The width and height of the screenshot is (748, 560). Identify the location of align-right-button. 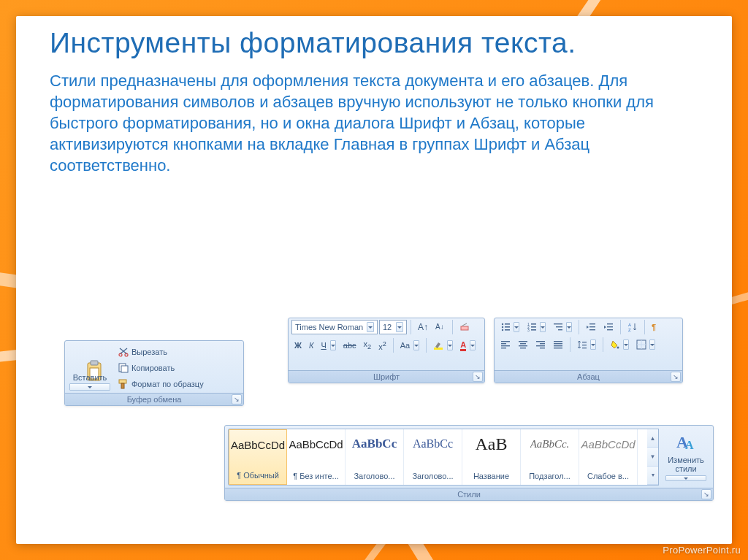
(541, 345).